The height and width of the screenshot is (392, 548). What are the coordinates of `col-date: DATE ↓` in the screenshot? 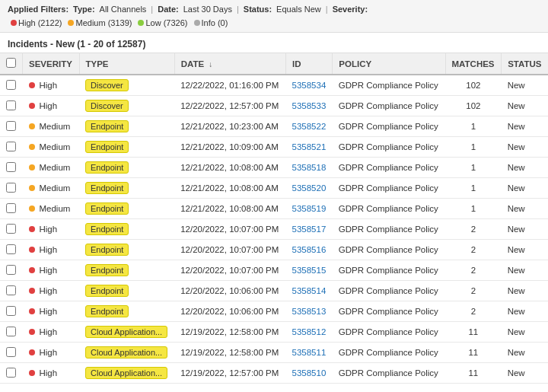 It's located at (230, 64).